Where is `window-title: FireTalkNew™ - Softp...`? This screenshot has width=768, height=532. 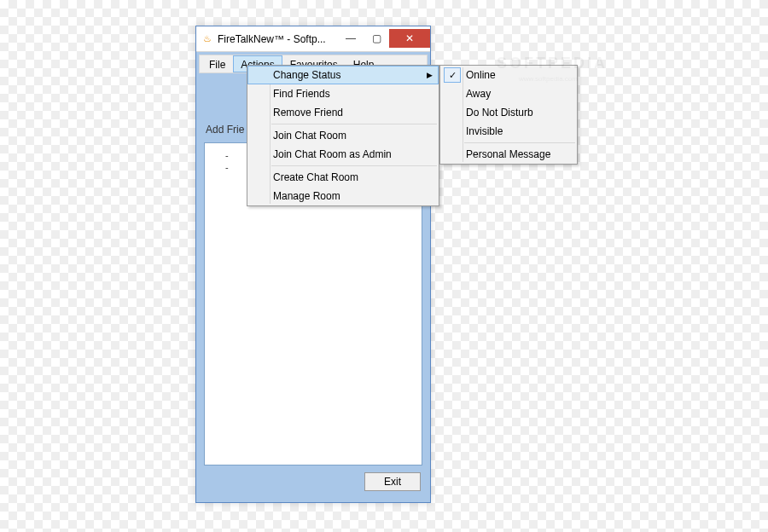
window-title: FireTalkNew™ - Softp... is located at coordinates (271, 39).